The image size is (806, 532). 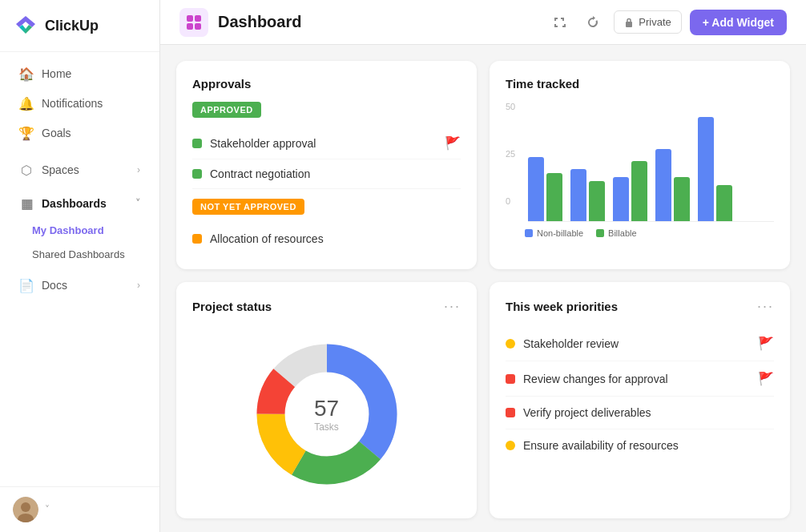 I want to click on refresh-button, so click(x=593, y=22).